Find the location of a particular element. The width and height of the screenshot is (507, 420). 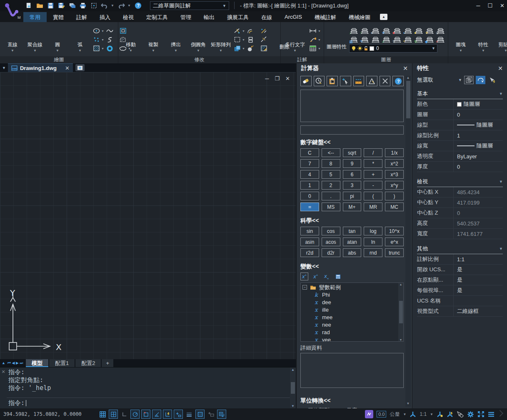

numpad-key-+: + is located at coordinates (373, 174).